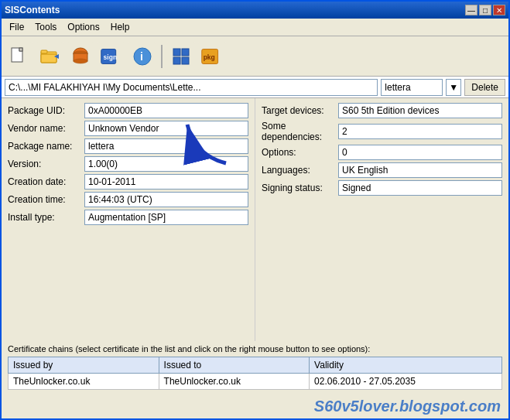 This screenshot has width=510, height=420. I want to click on cert-issued-to: TheUnlocker.co.uk, so click(234, 382).